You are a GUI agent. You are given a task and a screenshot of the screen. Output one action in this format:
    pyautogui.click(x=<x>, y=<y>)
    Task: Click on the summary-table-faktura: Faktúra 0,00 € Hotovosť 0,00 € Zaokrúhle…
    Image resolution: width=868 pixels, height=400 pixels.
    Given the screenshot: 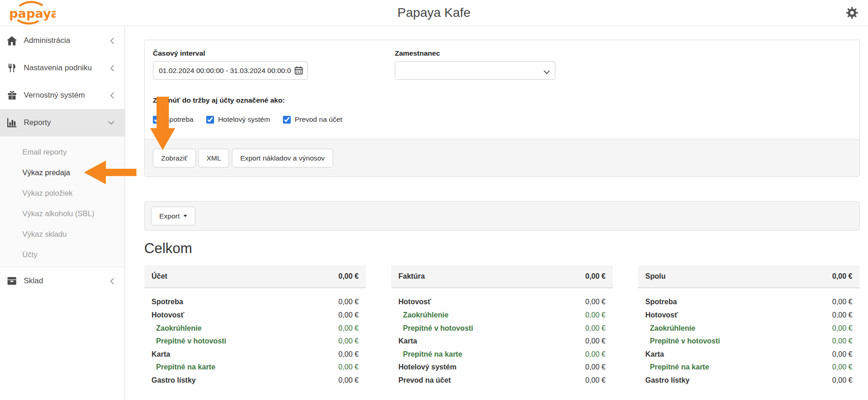 What is the action you would take?
    pyautogui.click(x=502, y=326)
    